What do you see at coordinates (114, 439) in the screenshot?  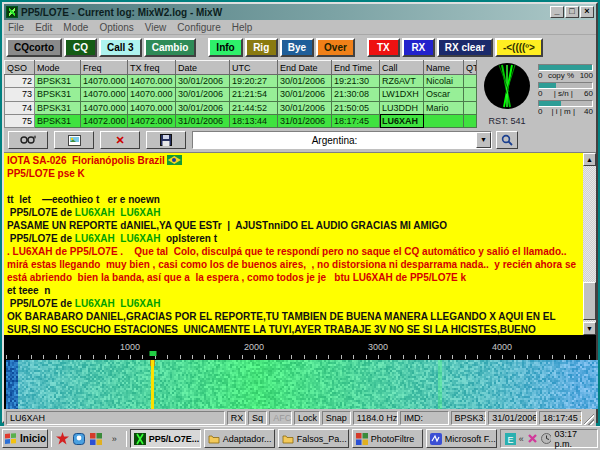 I see `quicklaunch-overflow-chevron: »` at bounding box center [114, 439].